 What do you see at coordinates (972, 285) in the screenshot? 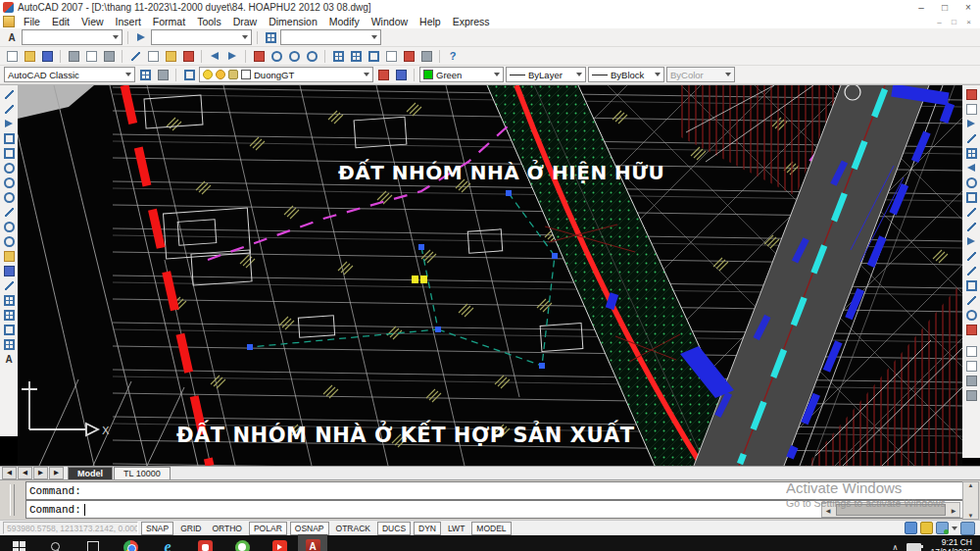
I see `join-icon` at bounding box center [972, 285].